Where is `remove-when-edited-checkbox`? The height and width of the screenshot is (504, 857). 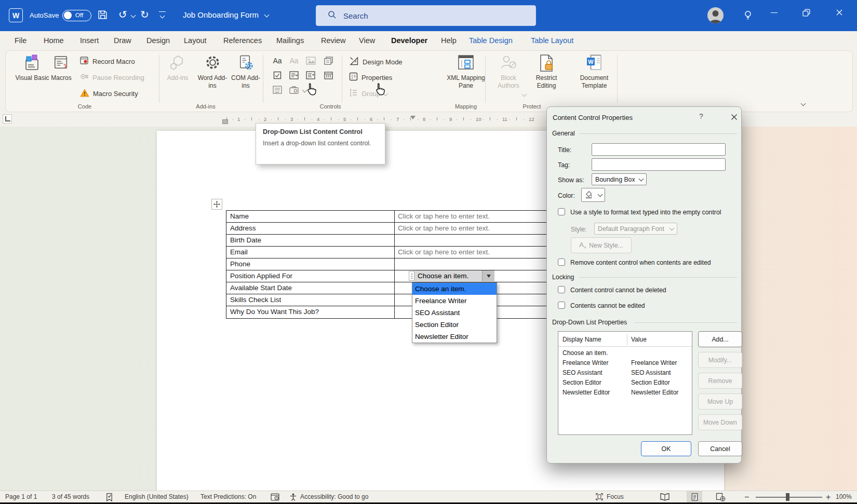
remove-when-edited-checkbox is located at coordinates (561, 262).